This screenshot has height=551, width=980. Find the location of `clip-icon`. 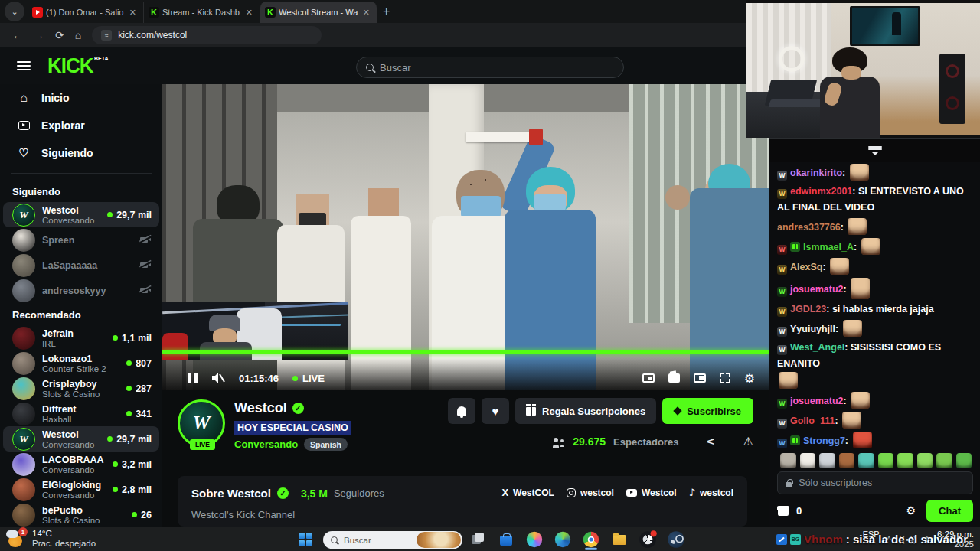

clip-icon is located at coordinates (674, 378).